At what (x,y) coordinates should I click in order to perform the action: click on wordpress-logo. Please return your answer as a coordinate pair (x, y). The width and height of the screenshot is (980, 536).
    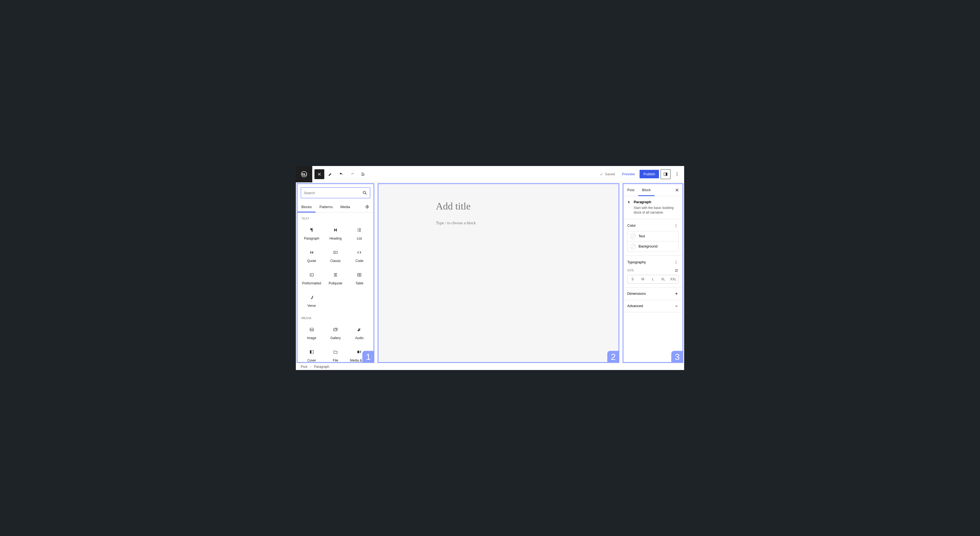
    Looking at the image, I should click on (304, 174).